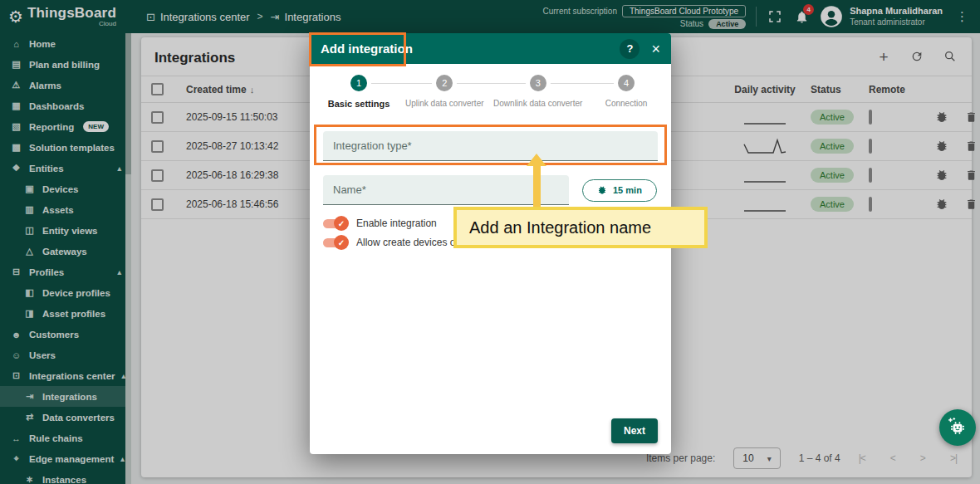  Describe the element at coordinates (958, 428) in the screenshot. I see `assistant-robot-button` at that location.